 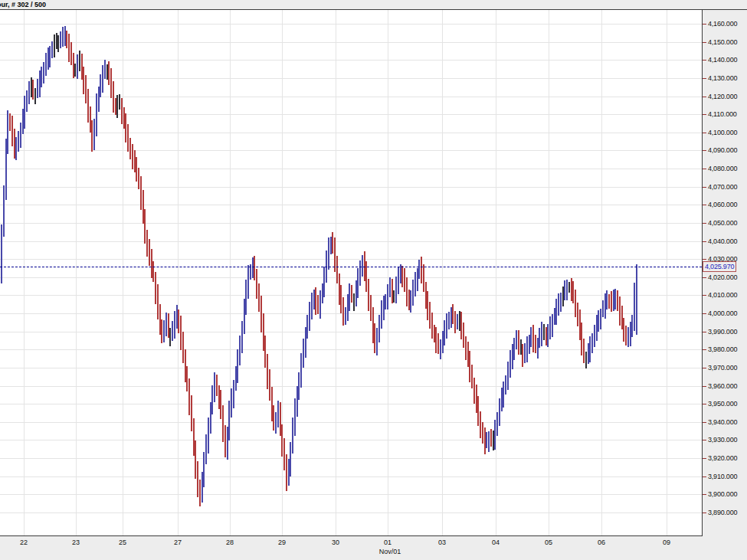 I want to click on time-axis-period-label: Nov/01, so click(x=391, y=552).